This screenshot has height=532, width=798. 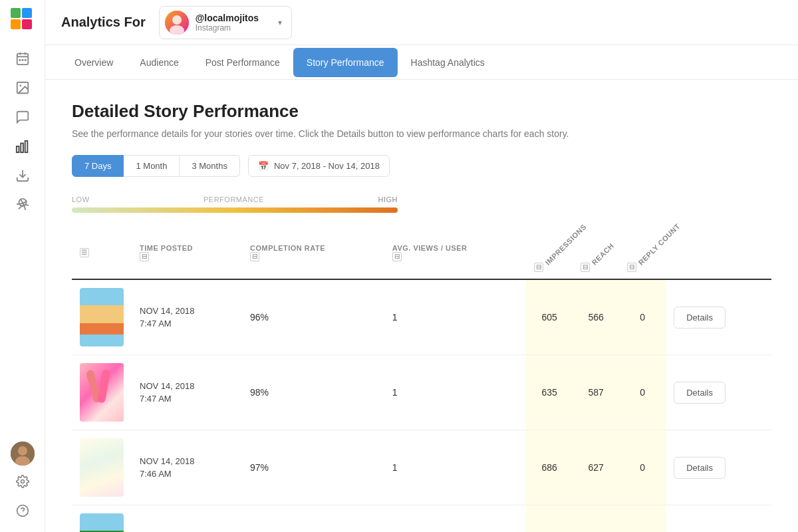 What do you see at coordinates (233, 28) in the screenshot?
I see `account-platform: Instagram` at bounding box center [233, 28].